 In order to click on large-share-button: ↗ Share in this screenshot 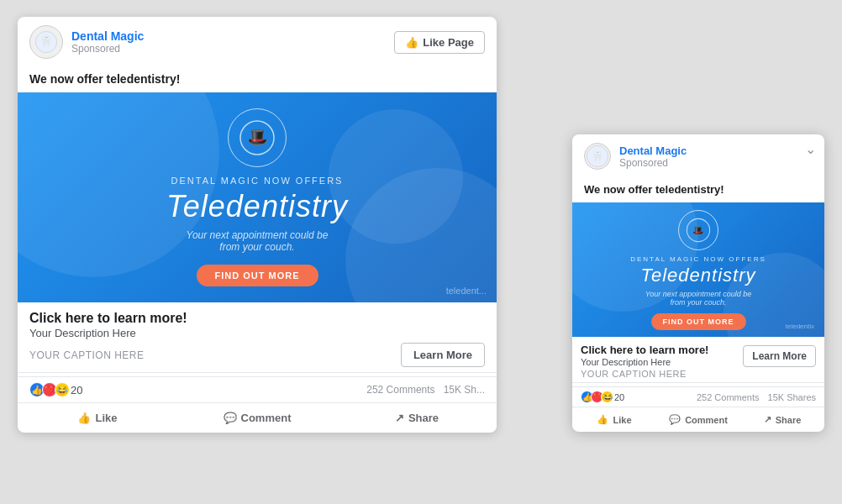, I will do `click(417, 418)`.